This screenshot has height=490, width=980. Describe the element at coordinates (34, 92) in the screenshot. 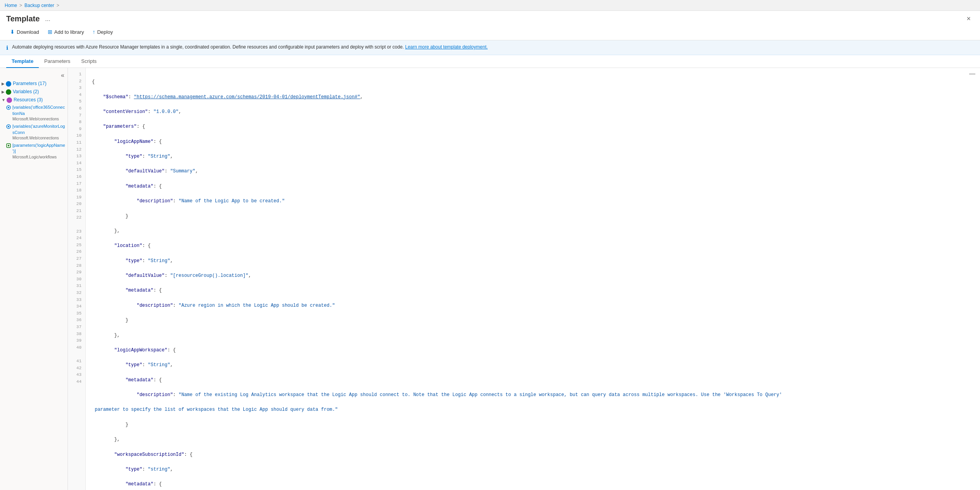

I see `sidebar-item-variables: ▶ Variables (2)` at that location.